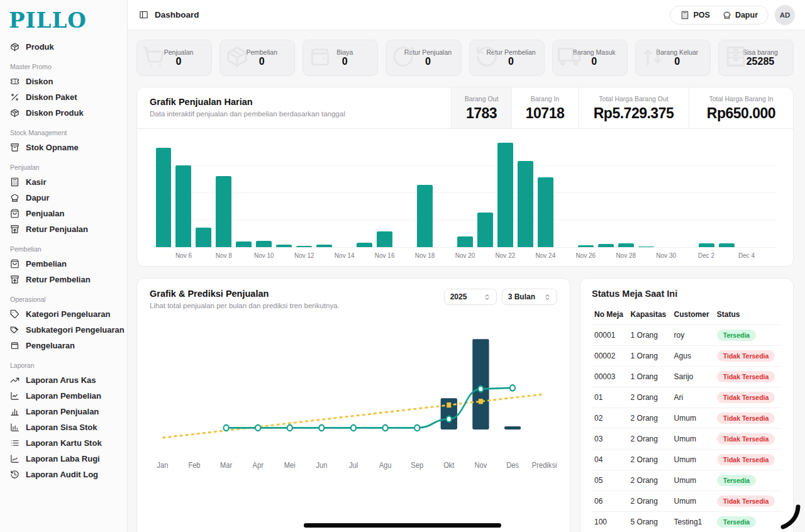 Image resolution: width=805 pixels, height=532 pixels. Describe the element at coordinates (75, 330) in the screenshot. I see `sidebar-item-label: Subkategori Pengeluaran` at that location.